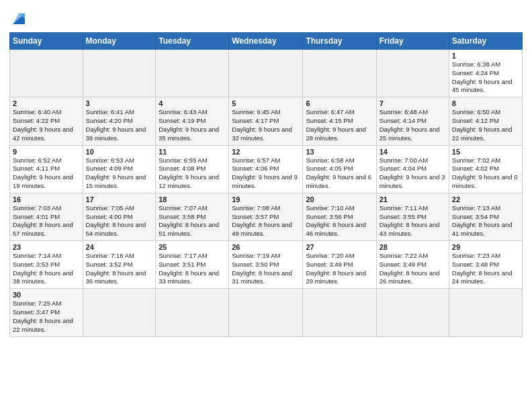 The image size is (532, 411). I want to click on day-number: 13, so click(339, 152).